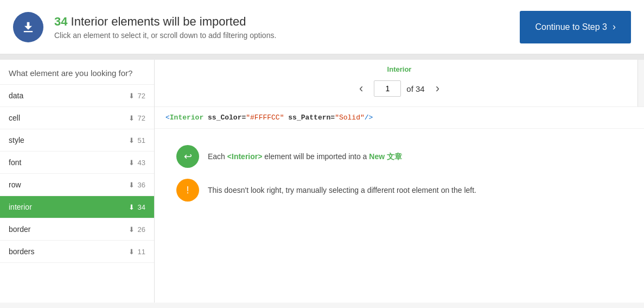  Describe the element at coordinates (614, 27) in the screenshot. I see `arrow-icon: ›` at that location.